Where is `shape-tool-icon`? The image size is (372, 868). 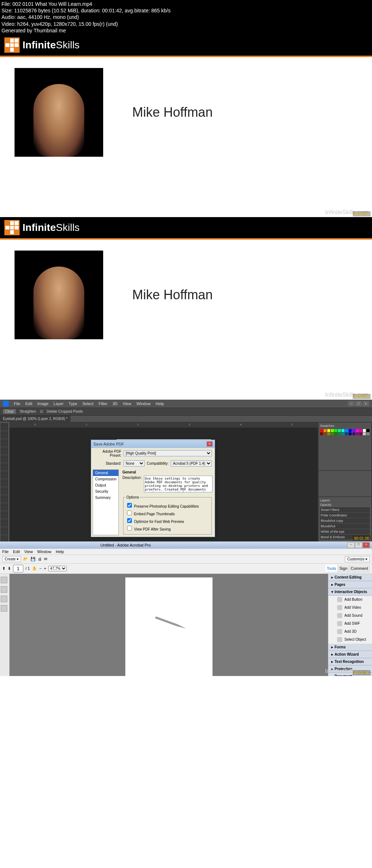 shape-tool-icon is located at coordinates (4, 523).